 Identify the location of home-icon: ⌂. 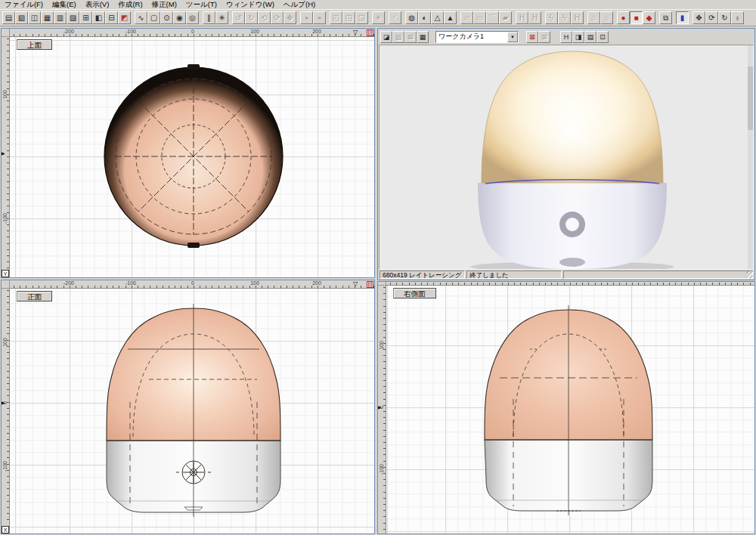
(594, 18).